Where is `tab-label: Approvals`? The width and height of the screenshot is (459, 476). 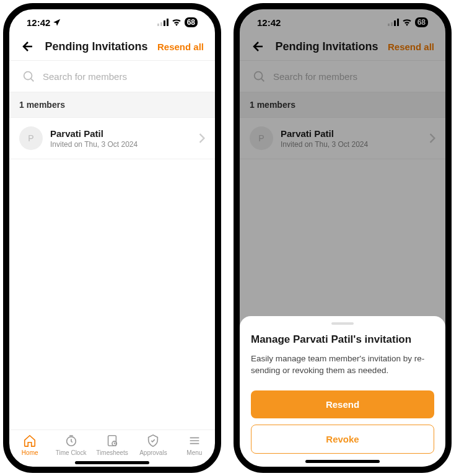
tab-label: Approvals is located at coordinates (153, 452).